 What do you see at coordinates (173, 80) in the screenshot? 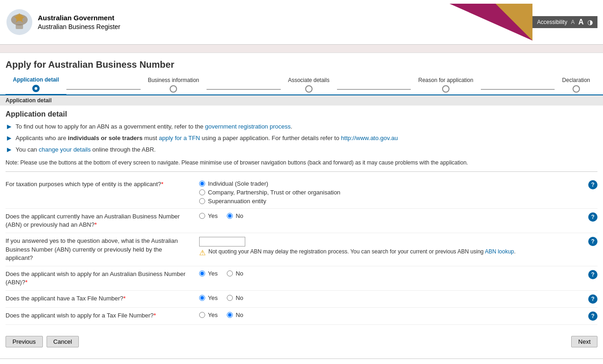
I see `step-label-2: Business information` at bounding box center [173, 80].